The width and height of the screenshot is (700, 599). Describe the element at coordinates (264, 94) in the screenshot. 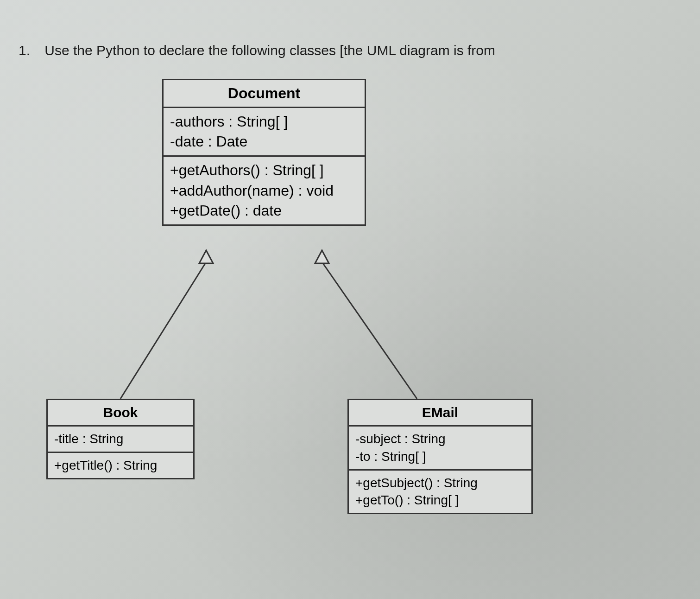

I see `class-name-document: Document` at that location.